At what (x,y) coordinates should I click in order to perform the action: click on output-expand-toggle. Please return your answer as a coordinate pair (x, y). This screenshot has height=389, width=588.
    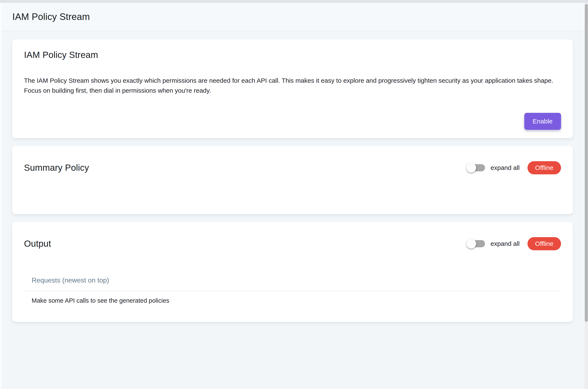
    Looking at the image, I should click on (476, 244).